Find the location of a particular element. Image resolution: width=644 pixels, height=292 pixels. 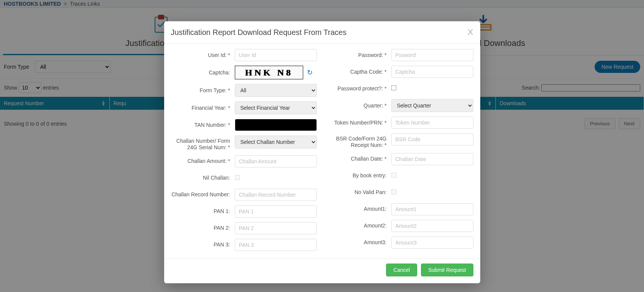

nil-challan-checkbox is located at coordinates (237, 177).